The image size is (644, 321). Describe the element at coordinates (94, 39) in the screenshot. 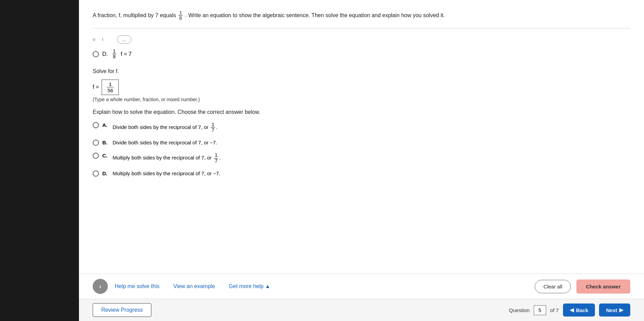

I see `toolbar-o: o` at that location.